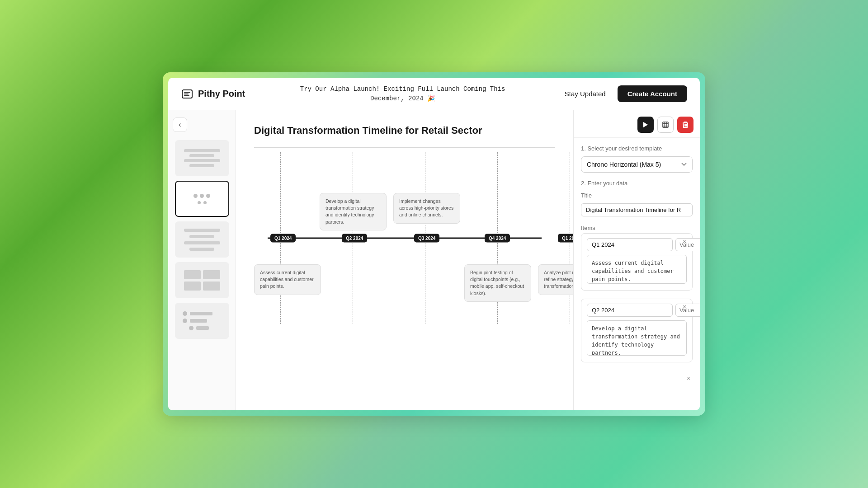 The image size is (868, 488). Describe the element at coordinates (427, 239) in the screenshot. I see `node-3: Q3 2024` at that location.